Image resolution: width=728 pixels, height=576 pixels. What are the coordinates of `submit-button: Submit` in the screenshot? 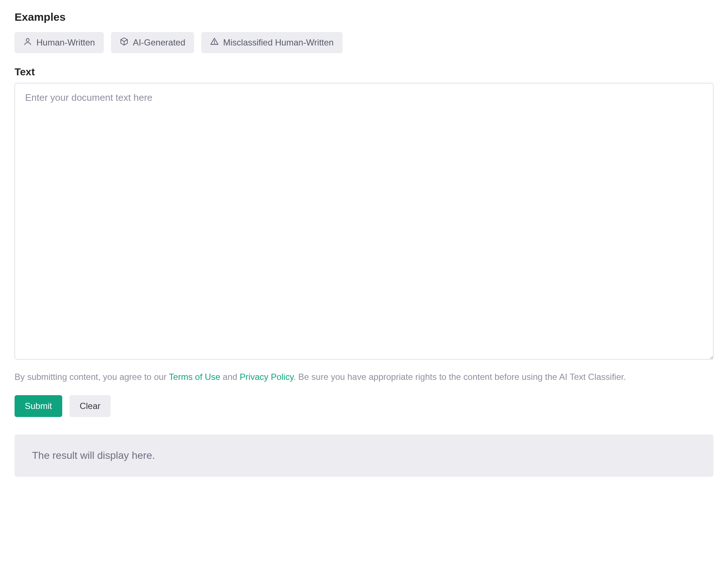 It's located at (39, 406).